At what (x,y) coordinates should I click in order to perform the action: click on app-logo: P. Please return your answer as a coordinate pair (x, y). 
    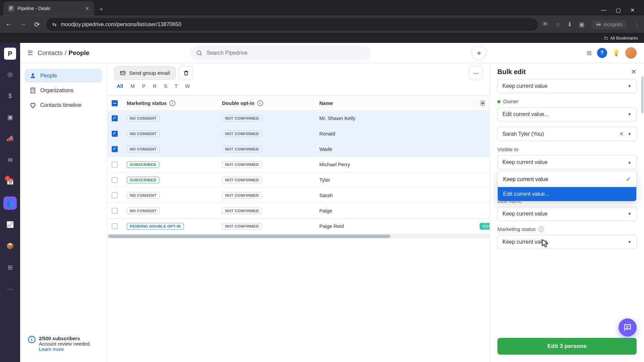
    Looking at the image, I should click on (10, 54).